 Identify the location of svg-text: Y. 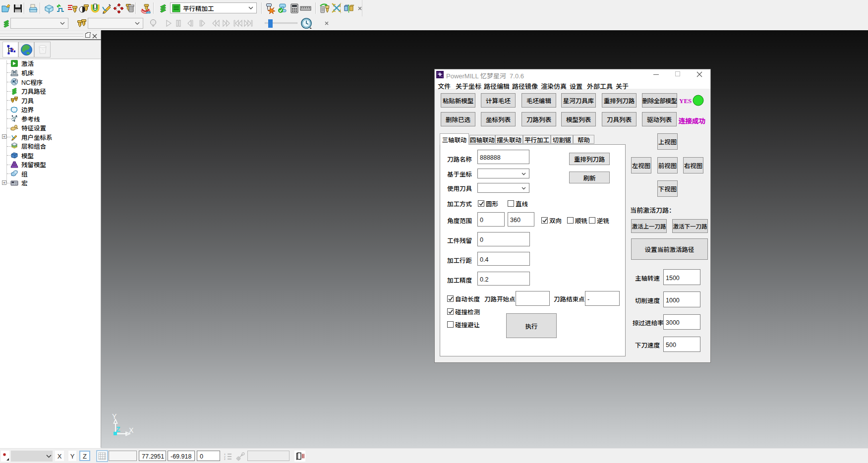
(115, 416).